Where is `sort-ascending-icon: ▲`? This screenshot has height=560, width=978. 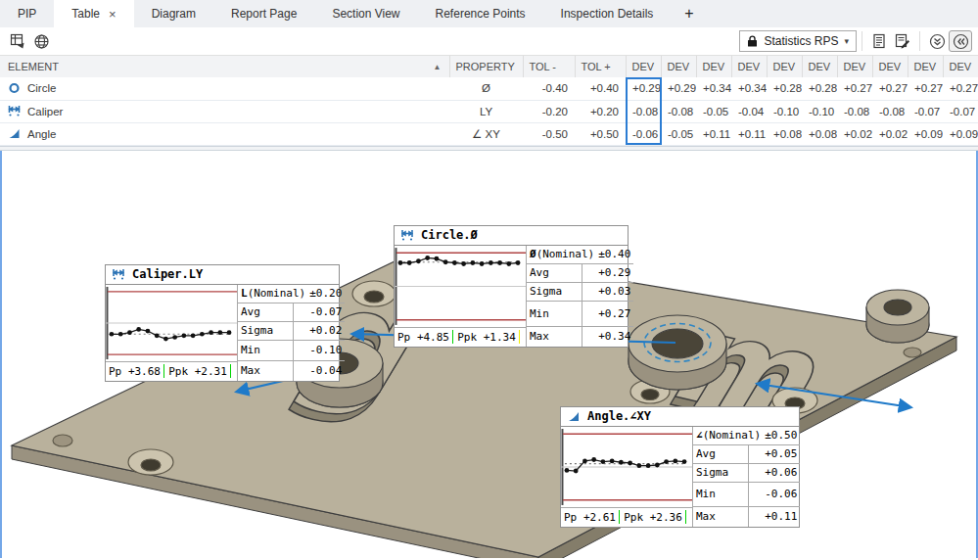 sort-ascending-icon: ▲ is located at coordinates (439, 67).